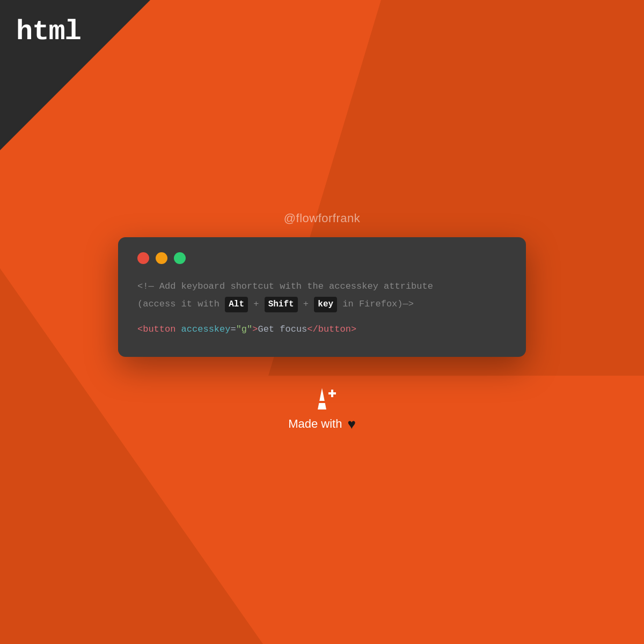 This screenshot has width=644, height=644. I want to click on a-shape, so click(322, 399).